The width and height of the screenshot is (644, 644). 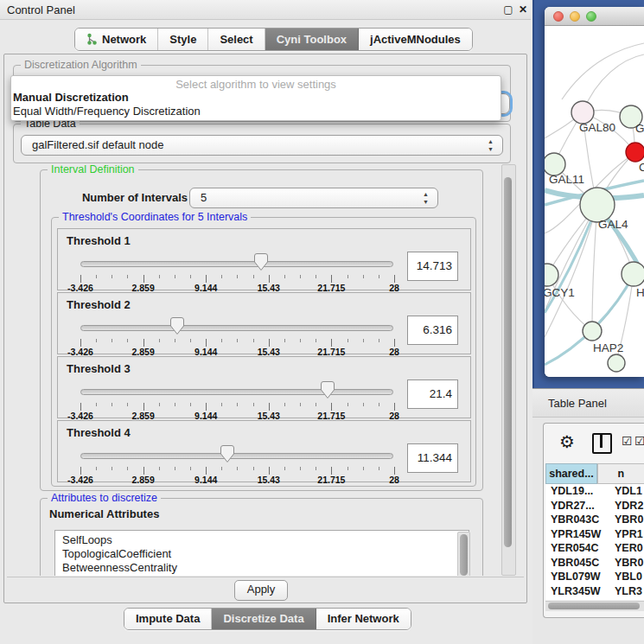 I want to click on top-tab-bar: Network Style Select Cyni Toolbox jActiv…, so click(x=273, y=40).